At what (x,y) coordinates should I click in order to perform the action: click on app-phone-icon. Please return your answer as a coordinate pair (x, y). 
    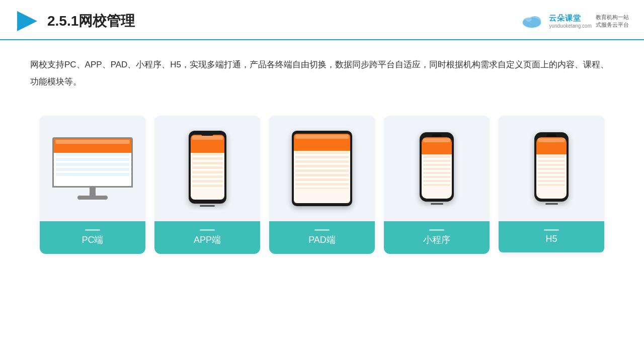
    Looking at the image, I should click on (207, 169).